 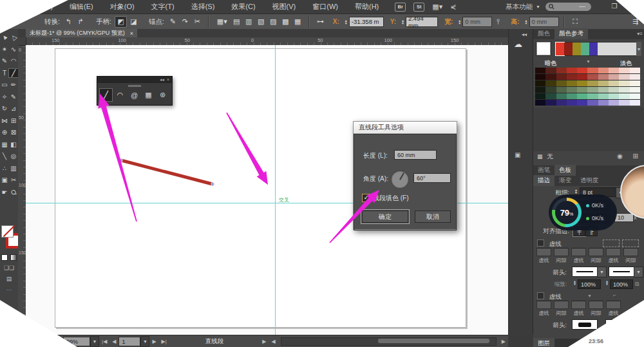 I want to click on menu-item-select: 选择(S), so click(x=204, y=6).